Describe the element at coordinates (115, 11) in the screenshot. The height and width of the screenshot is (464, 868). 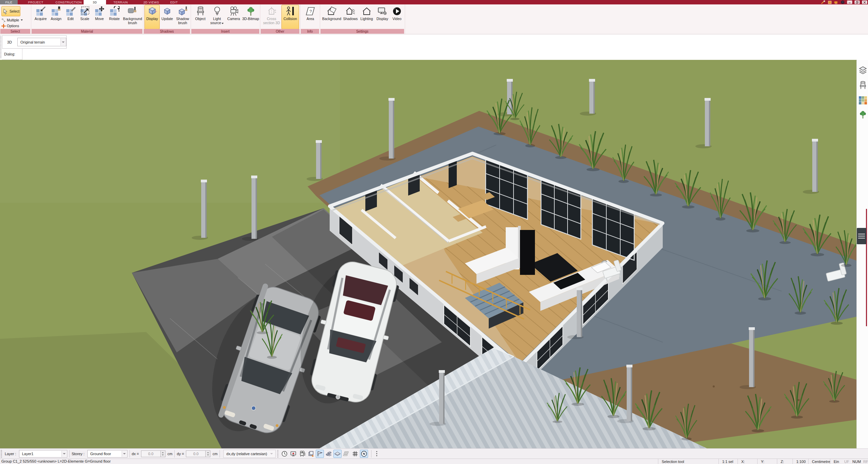
I see `material-rotate-icon` at that location.